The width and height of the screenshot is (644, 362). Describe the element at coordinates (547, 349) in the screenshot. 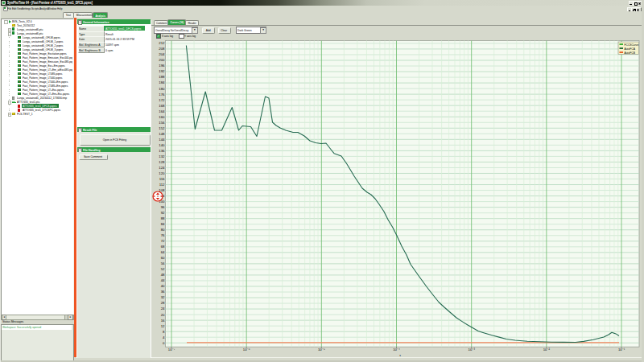

I see `svg-text: 10⁻²` at that location.